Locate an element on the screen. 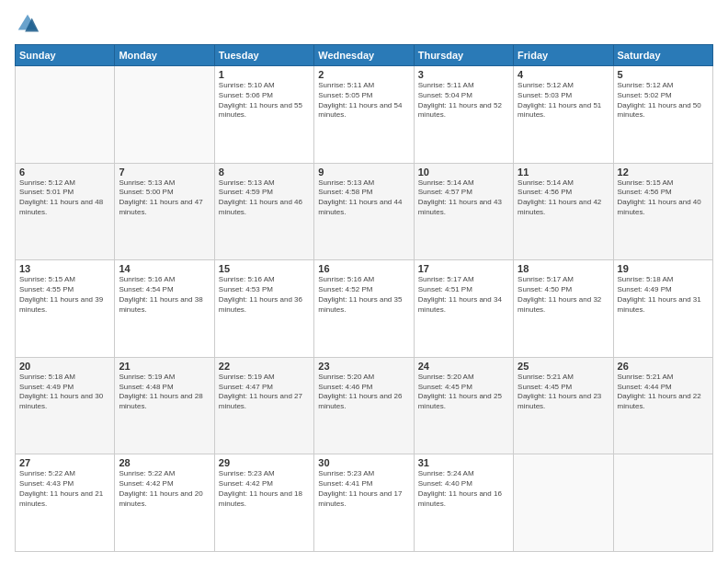 The height and width of the screenshot is (563, 728). calendar-cell: 26Sunrise: 5:21 AM Sunset: 4:44 PM Dayli… is located at coordinates (663, 406).